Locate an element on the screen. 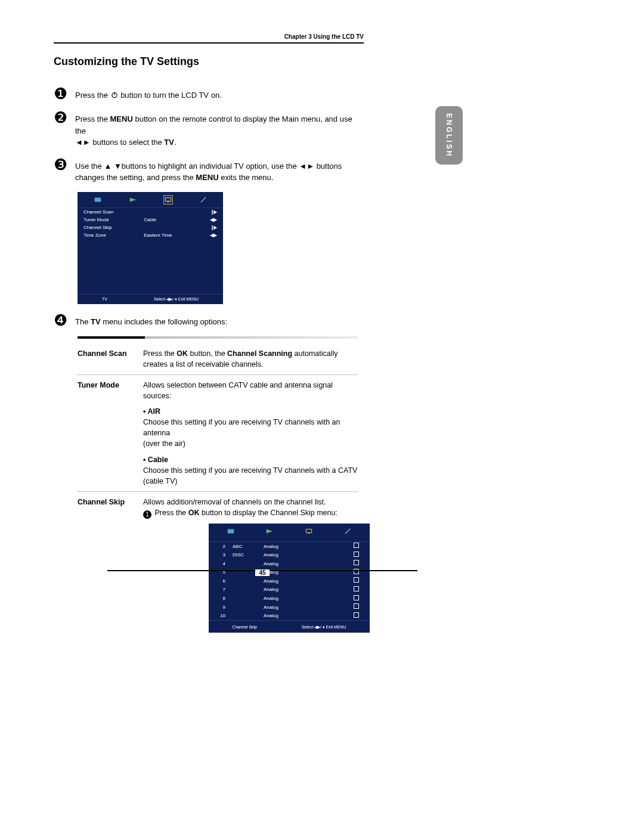 Image resolution: width=644 pixels, height=833 pixels. osd1-footer: TV Select ◀▶/ ♦ Exit MENU is located at coordinates (150, 299).